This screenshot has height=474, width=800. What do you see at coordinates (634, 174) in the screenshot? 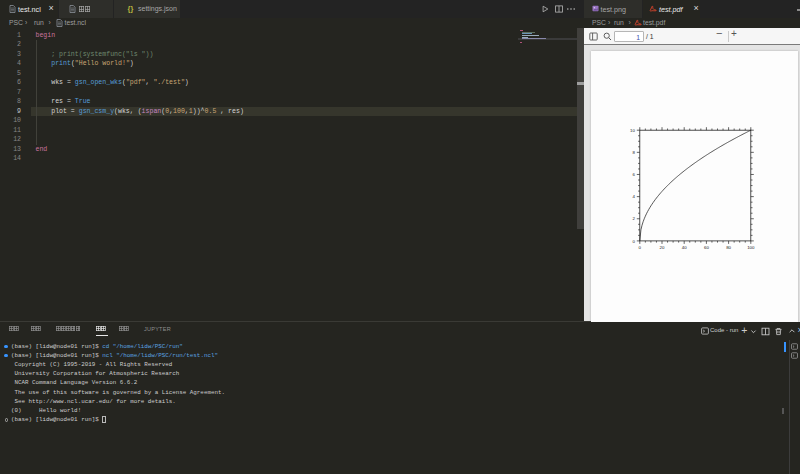
I see `svg-text: 6` at bounding box center [634, 174].